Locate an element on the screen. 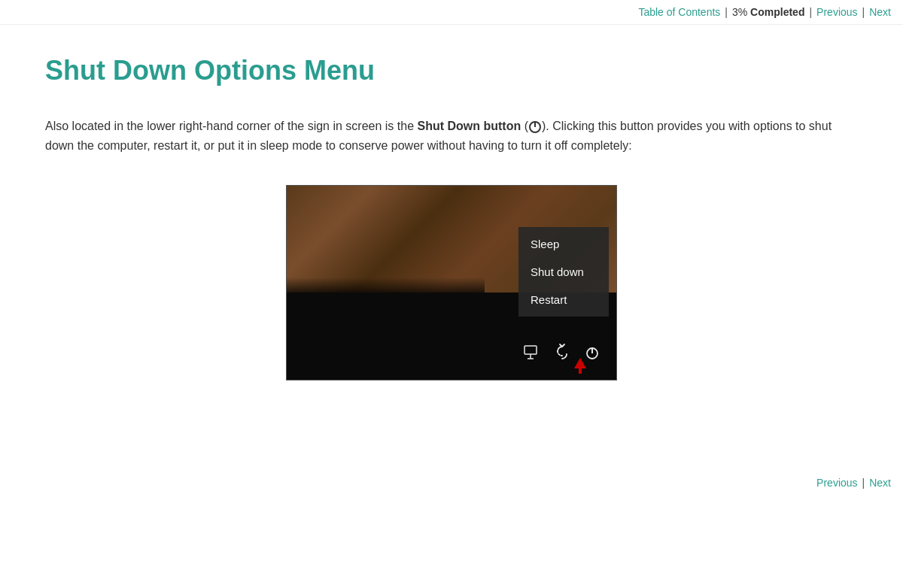 This screenshot has height=588, width=903. taskbar-icons is located at coordinates (562, 355).